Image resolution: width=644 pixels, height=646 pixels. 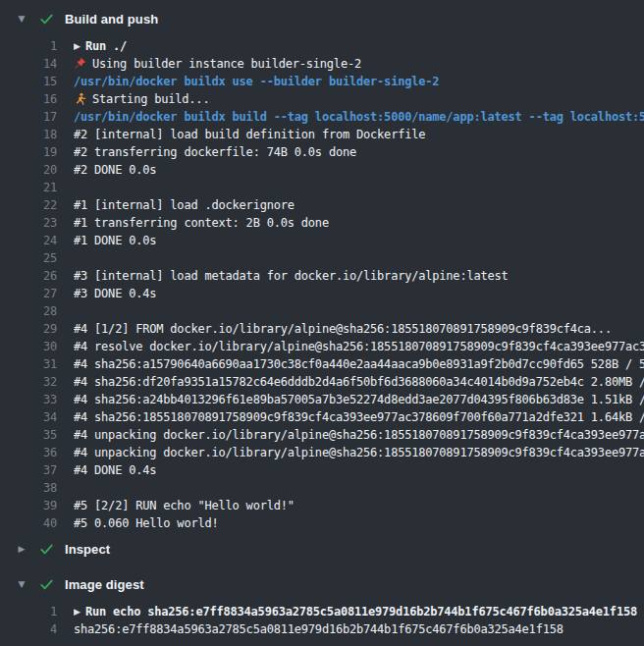 I want to click on log-line: 27#3 DONE 0.4s, so click(x=322, y=294).